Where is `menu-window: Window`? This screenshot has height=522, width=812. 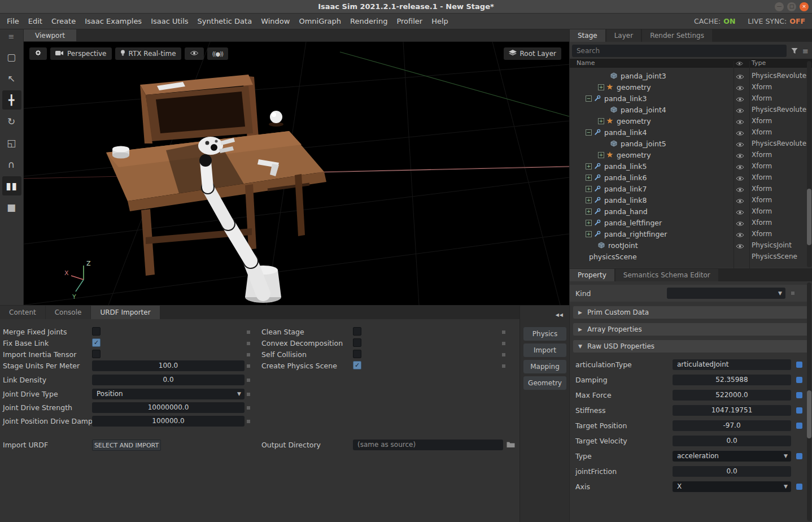
menu-window: Window is located at coordinates (276, 21).